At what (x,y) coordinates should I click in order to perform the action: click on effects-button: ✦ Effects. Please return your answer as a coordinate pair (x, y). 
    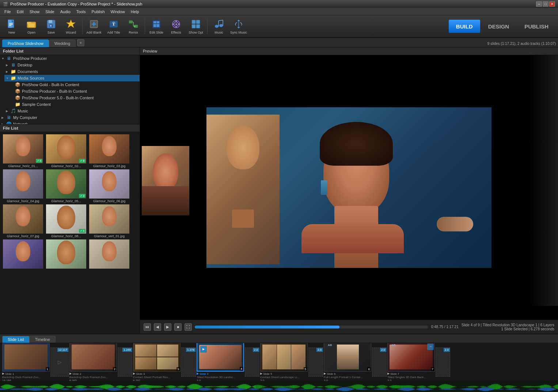
    Looking at the image, I should click on (176, 26).